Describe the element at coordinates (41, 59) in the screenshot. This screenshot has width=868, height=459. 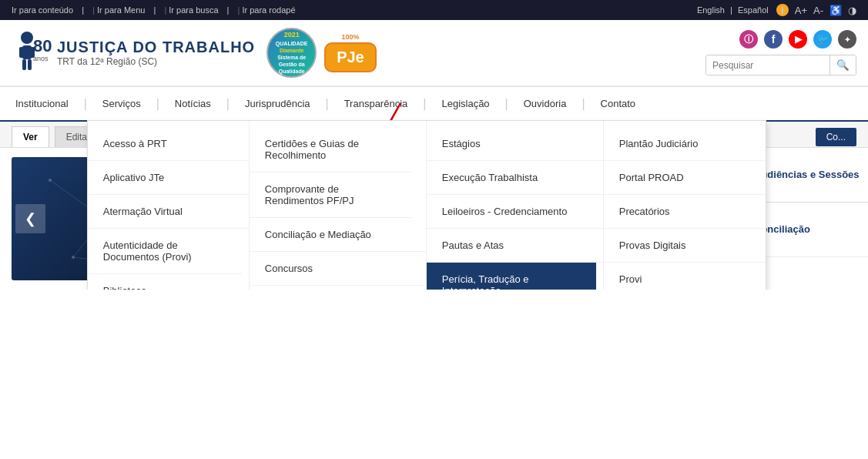
I see `svg-text: anos` at that location.